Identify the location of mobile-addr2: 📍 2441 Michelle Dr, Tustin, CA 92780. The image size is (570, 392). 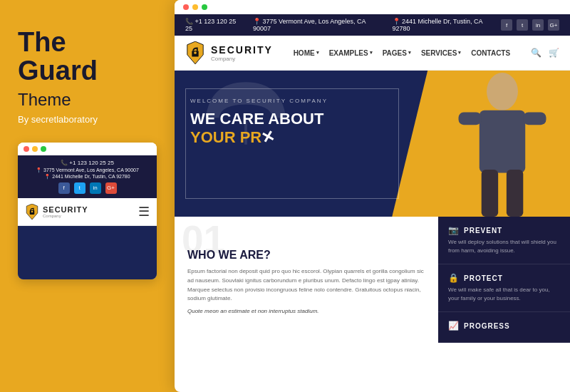
(87, 177).